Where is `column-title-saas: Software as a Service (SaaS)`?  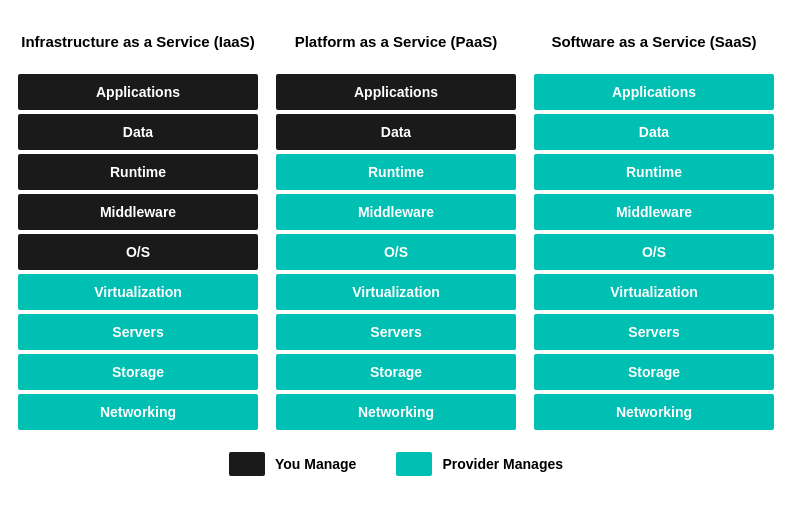
column-title-saas: Software as a Service (SaaS) is located at coordinates (654, 42).